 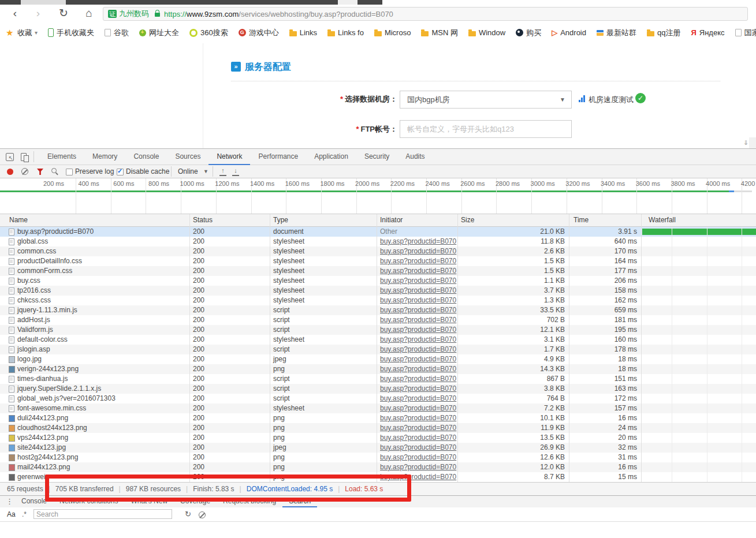 What do you see at coordinates (12, 514) in the screenshot?
I see `match-case-toggle: Aa` at bounding box center [12, 514].